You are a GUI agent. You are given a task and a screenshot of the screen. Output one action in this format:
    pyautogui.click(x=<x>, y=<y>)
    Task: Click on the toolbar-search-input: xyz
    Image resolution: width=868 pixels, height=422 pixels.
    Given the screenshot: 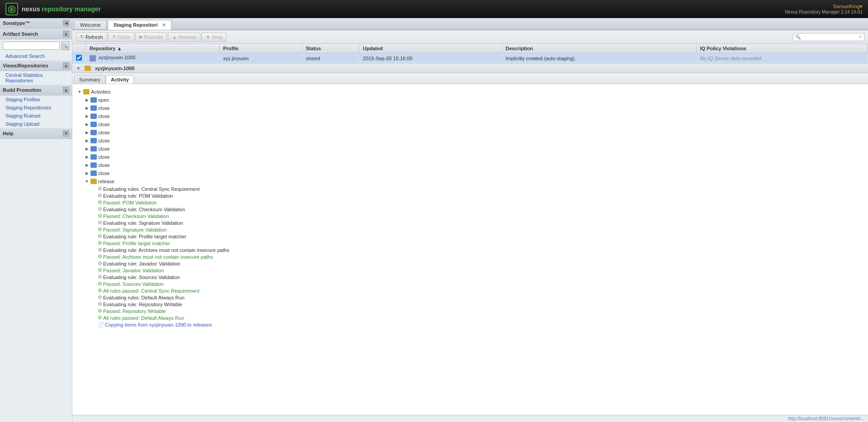 What is the action you would take?
    pyautogui.click(x=830, y=37)
    